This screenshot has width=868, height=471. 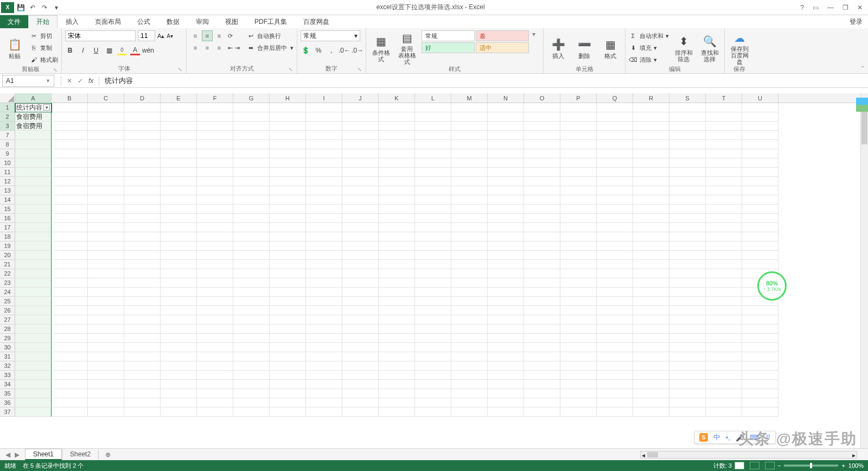 What do you see at coordinates (142, 163) in the screenshot?
I see `cell-D10` at bounding box center [142, 163].